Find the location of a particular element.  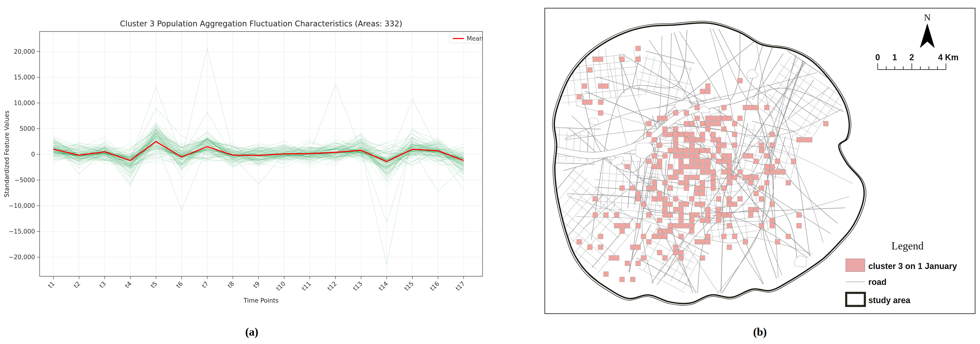

x-tick-label: t12 is located at coordinates (332, 286).